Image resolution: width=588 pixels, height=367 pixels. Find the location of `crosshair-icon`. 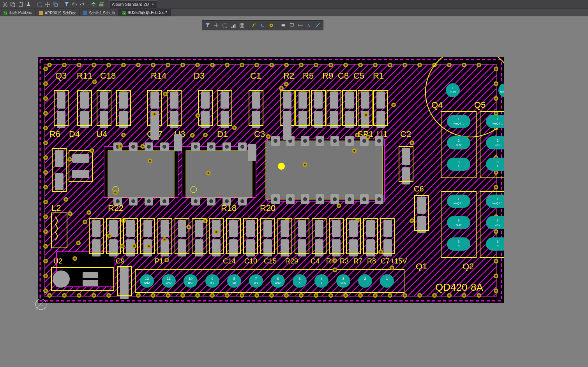

crosshair-icon is located at coordinates (216, 25).